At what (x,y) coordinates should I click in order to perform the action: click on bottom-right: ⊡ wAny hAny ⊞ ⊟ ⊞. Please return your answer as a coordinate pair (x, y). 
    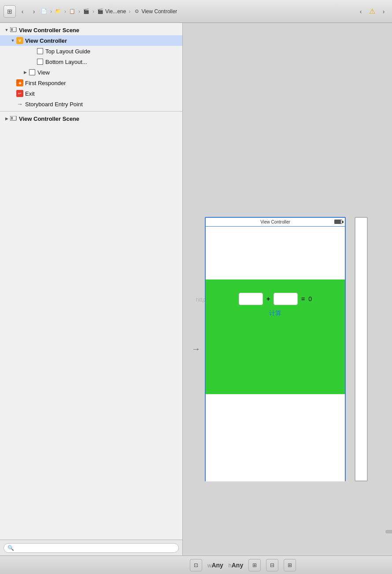
    Looking at the image, I should click on (289, 565).